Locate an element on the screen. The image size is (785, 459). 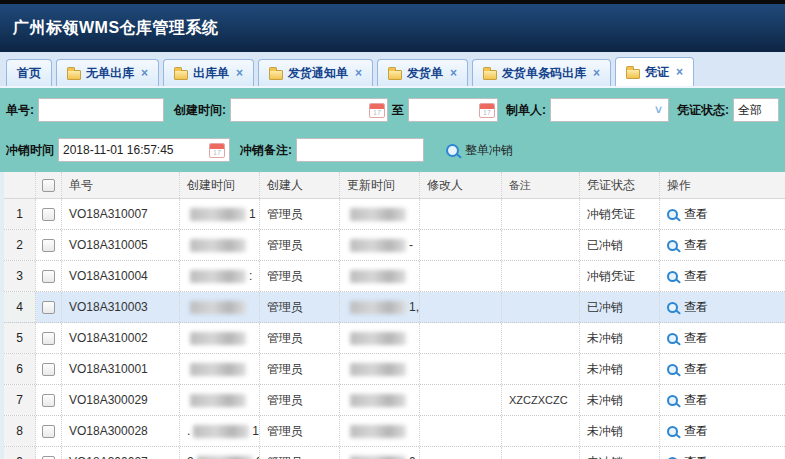
table-row: 6 VO18A310001 管理员 未冲销 查看 is located at coordinates (394, 370).